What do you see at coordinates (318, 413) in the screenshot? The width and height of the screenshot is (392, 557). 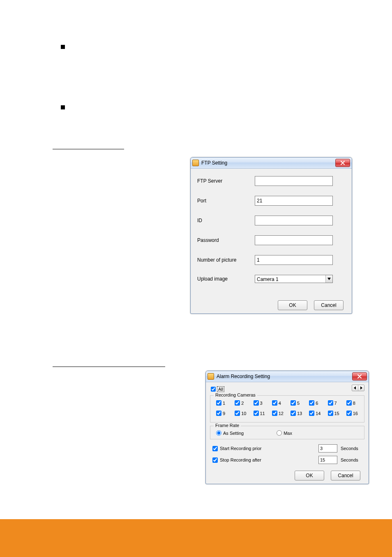 I see `camera-label: 14` at bounding box center [318, 413].